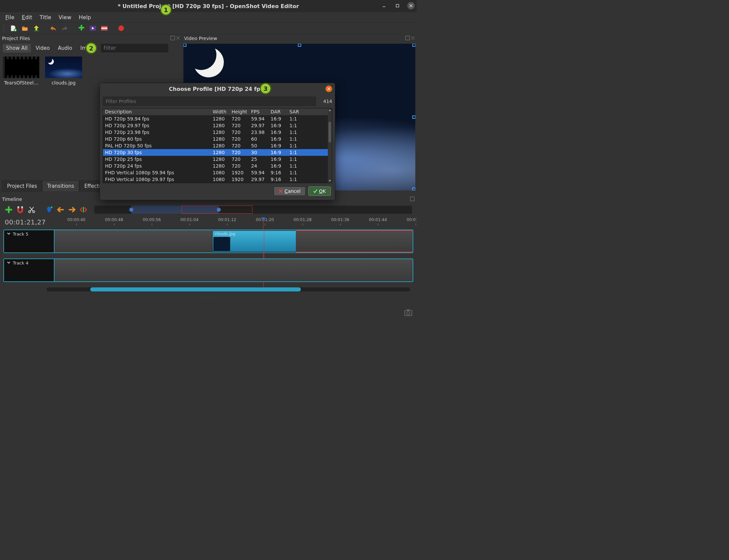 Image resolution: width=729 pixels, height=560 pixels. Describe the element at coordinates (241, 112) in the screenshot. I see `col-height: Height` at that location.